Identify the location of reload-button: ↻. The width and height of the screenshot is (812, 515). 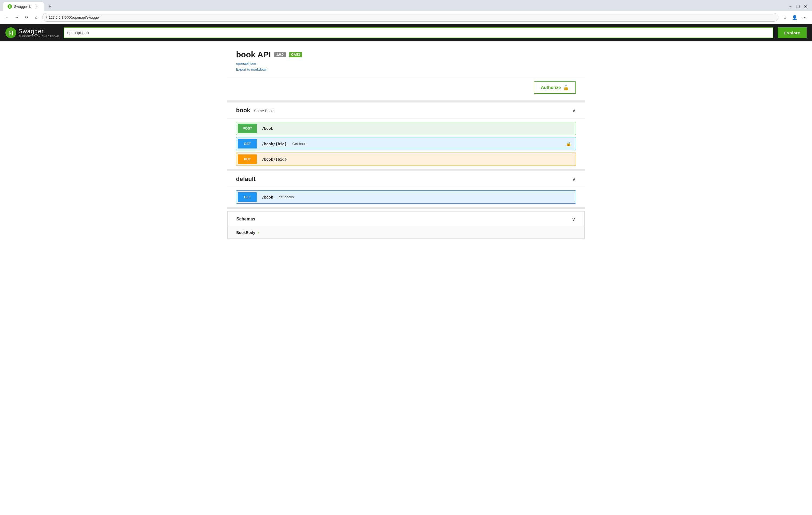
(26, 18).